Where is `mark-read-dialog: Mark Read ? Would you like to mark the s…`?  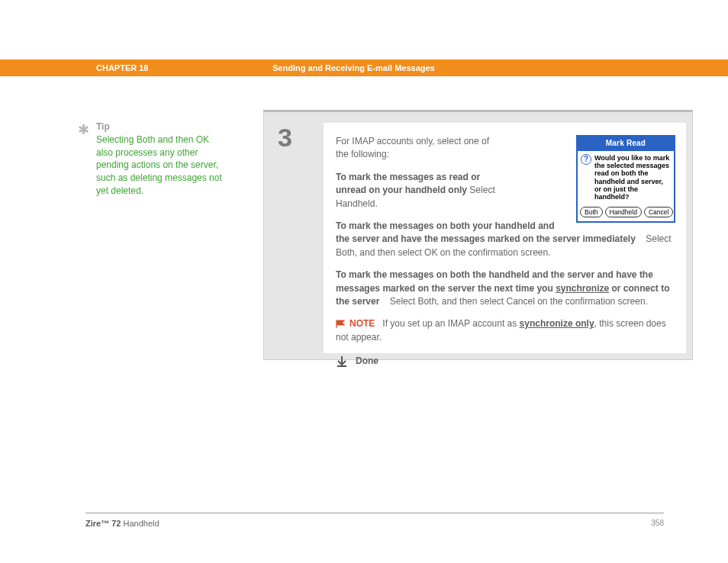 mark-read-dialog: Mark Read ? Would you like to mark the s… is located at coordinates (626, 179).